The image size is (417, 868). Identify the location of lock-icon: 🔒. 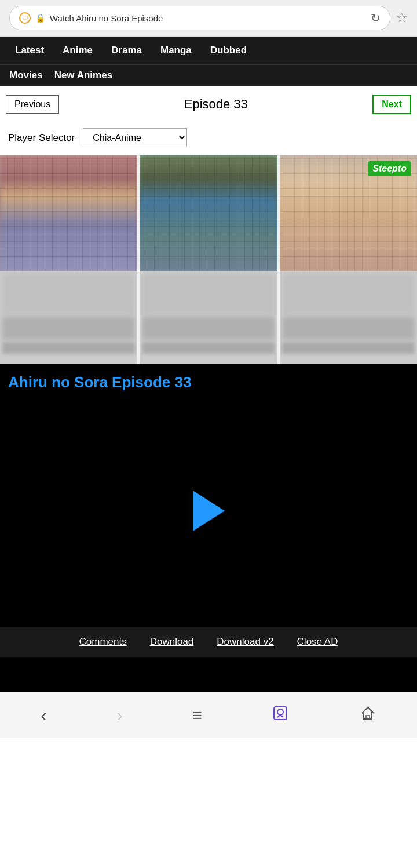
(41, 18).